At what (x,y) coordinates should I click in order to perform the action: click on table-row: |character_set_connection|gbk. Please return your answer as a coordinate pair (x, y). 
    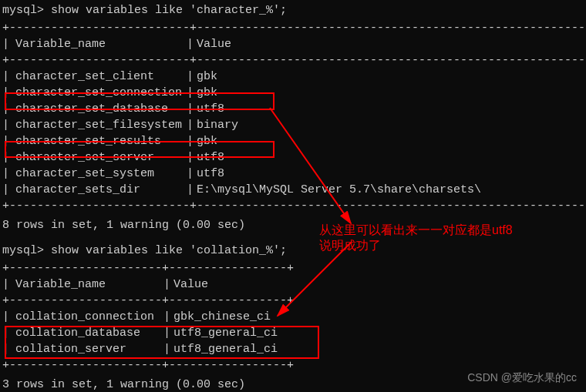
    Looking at the image, I should click on (293, 92).